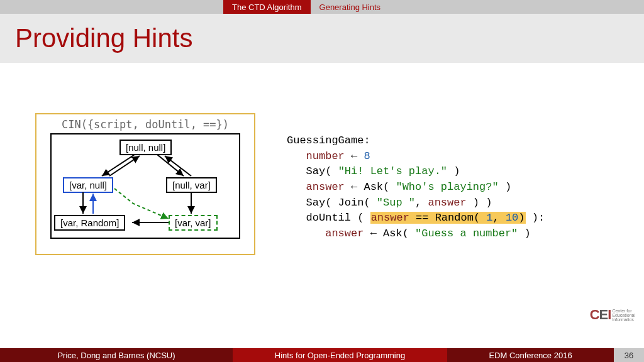  What do you see at coordinates (629, 355) in the screenshot?
I see `footer-page-number: 36` at bounding box center [629, 355].